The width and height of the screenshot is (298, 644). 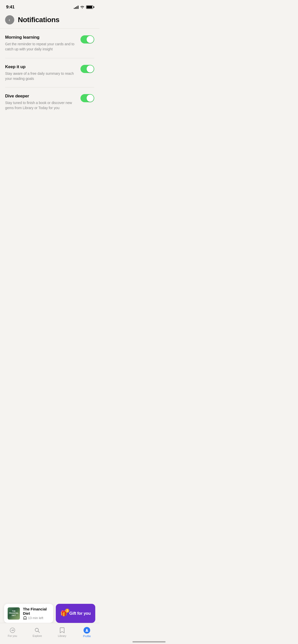 I want to click on notifications-list: Morning learning Get the reminder to rep…, so click(x=50, y=73).